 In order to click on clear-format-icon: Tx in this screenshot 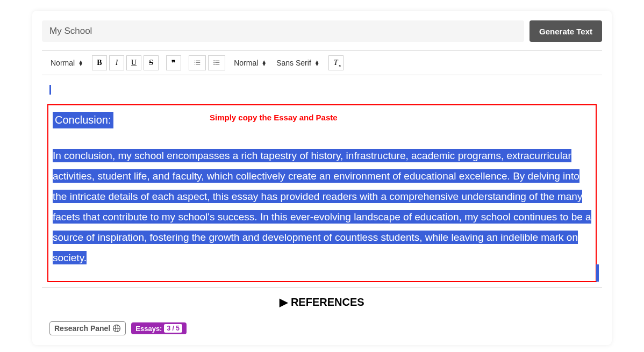, I will do `click(336, 63)`.